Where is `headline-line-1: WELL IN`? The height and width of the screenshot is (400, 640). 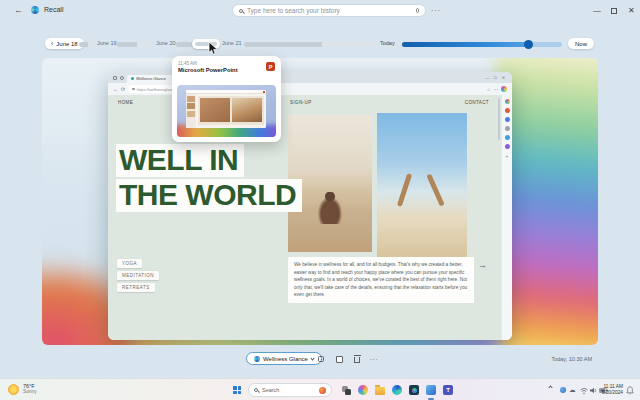 headline-line-1: WELL IN is located at coordinates (180, 160).